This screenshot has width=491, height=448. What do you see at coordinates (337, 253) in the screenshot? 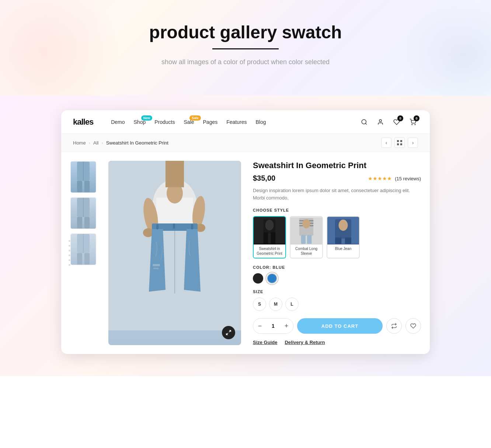
I see `product-details: Sweatshirt In Geometric Print $35,00 ★★★…` at bounding box center [337, 253].